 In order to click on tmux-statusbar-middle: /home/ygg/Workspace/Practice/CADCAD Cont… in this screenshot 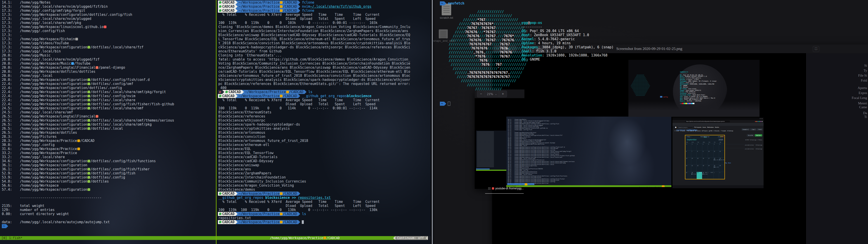, I will do `click(323, 238)`.